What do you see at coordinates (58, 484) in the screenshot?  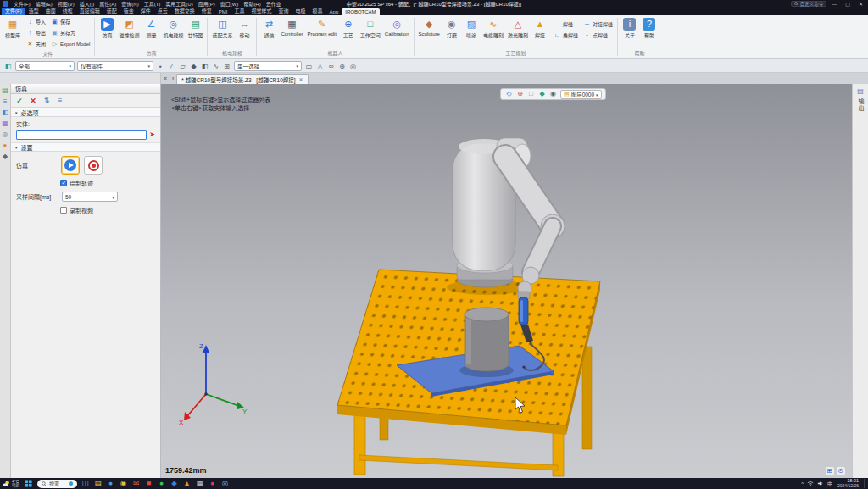 I see `taskbar-search: 搜索` at bounding box center [58, 484].